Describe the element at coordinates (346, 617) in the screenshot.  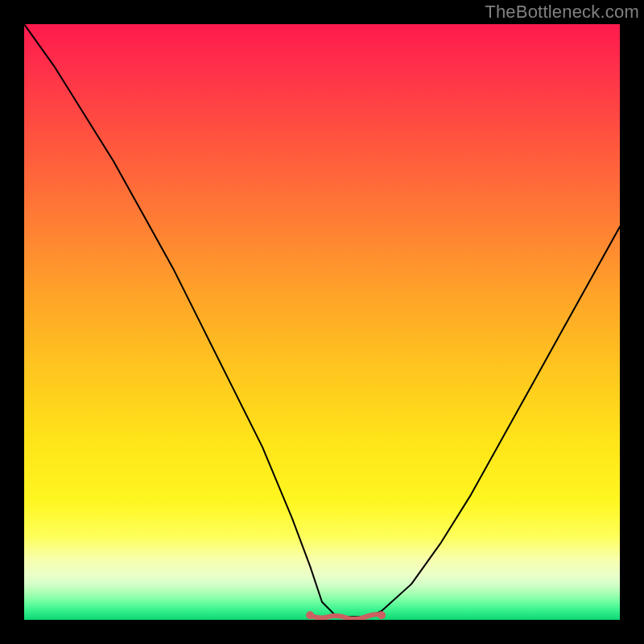
I see `optimal-flat-segment` at that location.